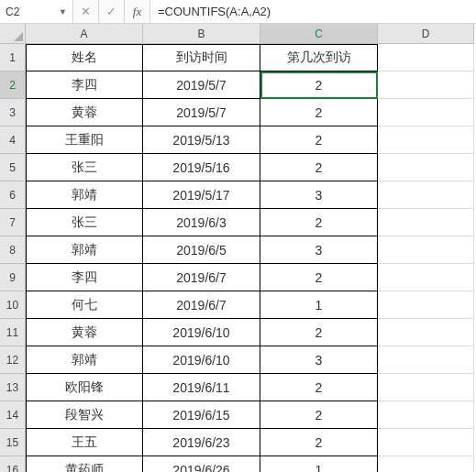 This screenshot has width=476, height=472. I want to click on row-header-7: 7, so click(13, 223).